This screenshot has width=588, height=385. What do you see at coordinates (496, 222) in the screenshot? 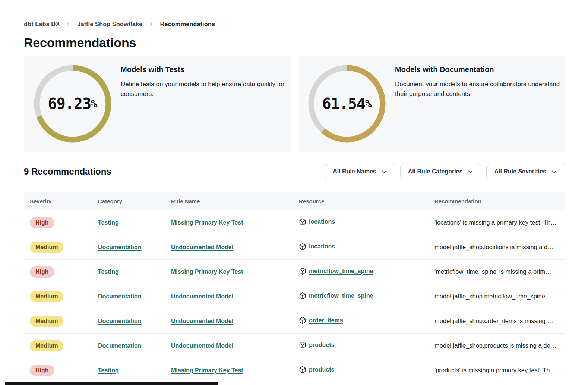
I see `recommendation-text: 'locations' is missing a primary key tes…` at bounding box center [496, 222].